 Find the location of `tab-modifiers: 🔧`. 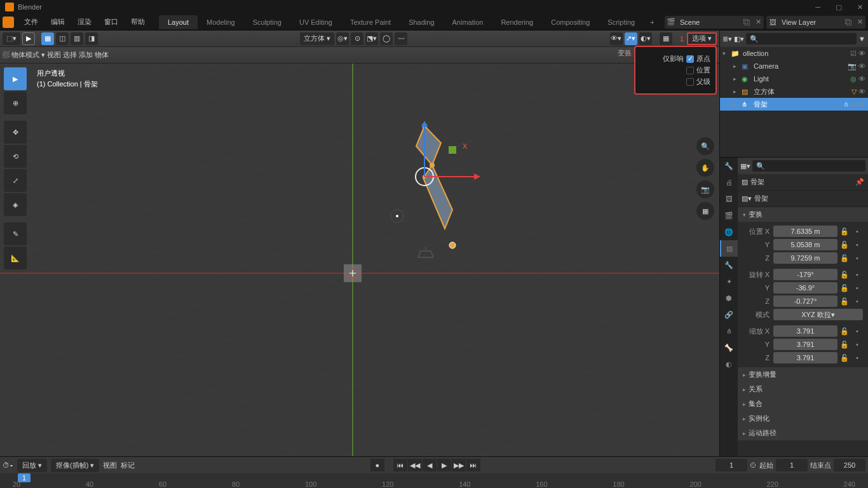

tab-modifiers: 🔧 is located at coordinates (729, 265).